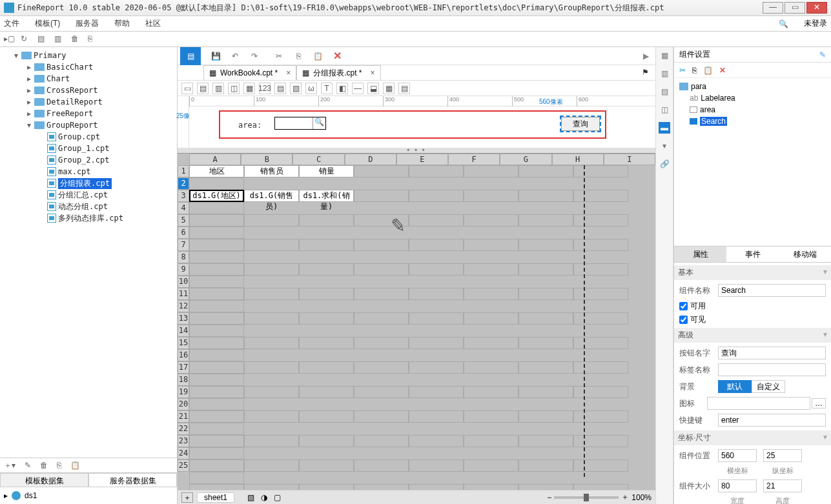 The image size is (831, 504). Describe the element at coordinates (682, 70) in the screenshot. I see `rp-cut-icon: ✂` at that location.